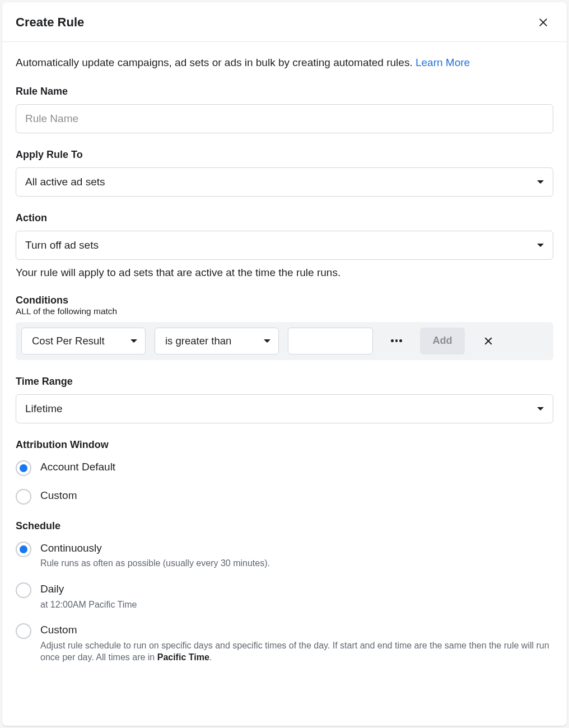 The width and height of the screenshot is (569, 728). What do you see at coordinates (442, 63) in the screenshot?
I see `learn-more-link: Learn More` at bounding box center [442, 63].